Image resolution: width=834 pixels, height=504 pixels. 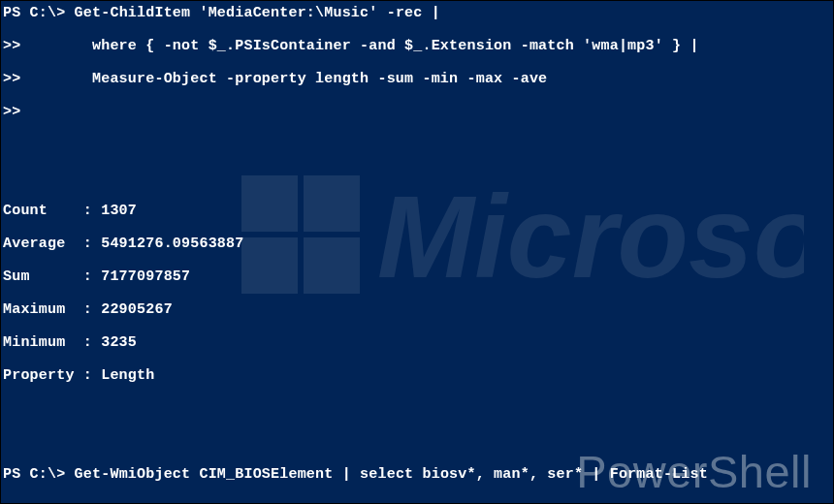 What do you see at coordinates (52, 277) in the screenshot?
I see `output-label: Sum :` at bounding box center [52, 277].